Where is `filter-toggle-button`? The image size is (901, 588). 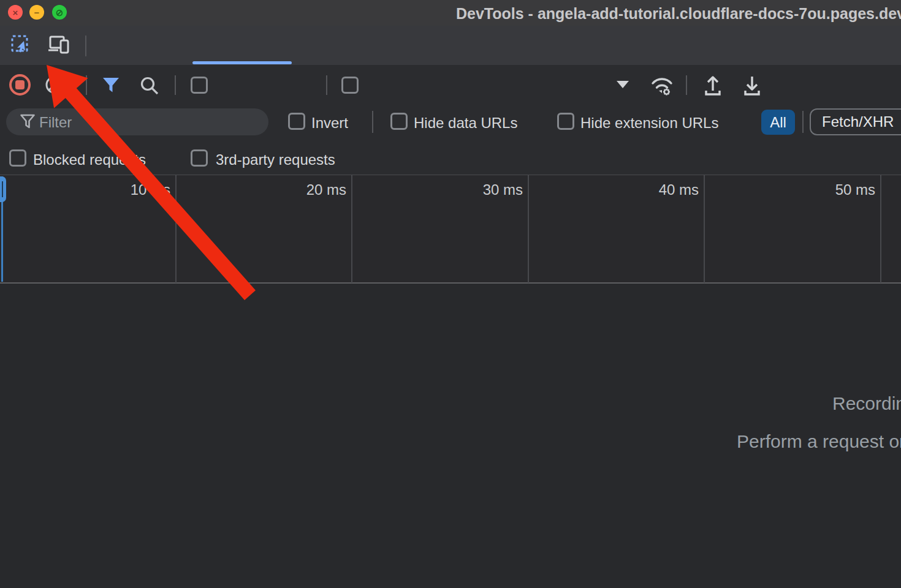
filter-toggle-button is located at coordinates (111, 86).